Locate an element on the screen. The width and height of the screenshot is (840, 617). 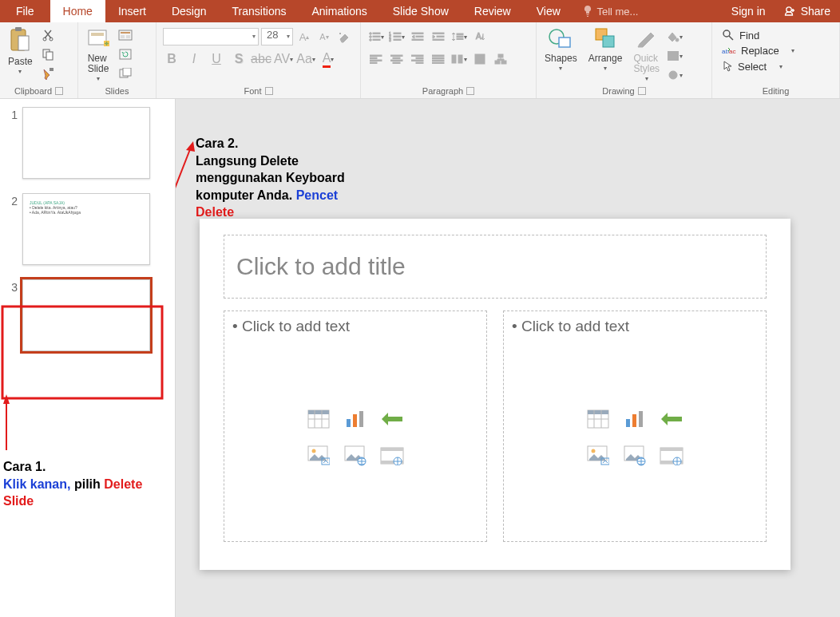
tab-transitions: Transitions is located at coordinates (260, 11).